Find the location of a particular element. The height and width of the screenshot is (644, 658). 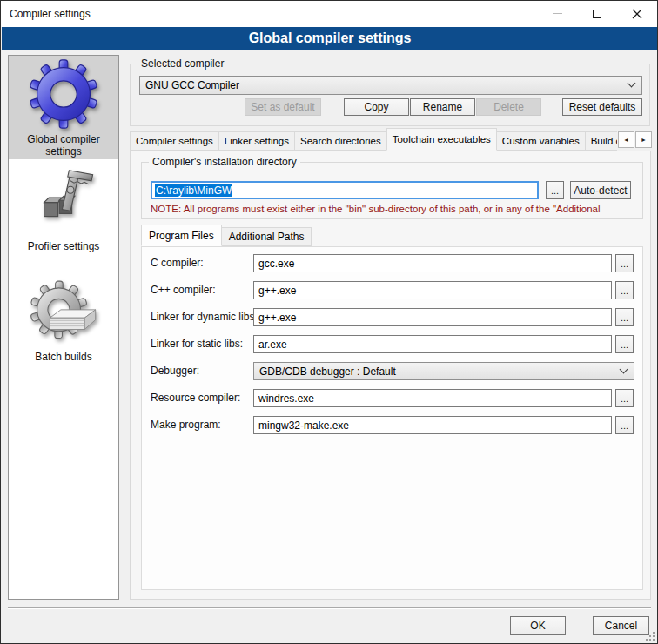

group-label: Compiler's installation directory is located at coordinates (225, 162).